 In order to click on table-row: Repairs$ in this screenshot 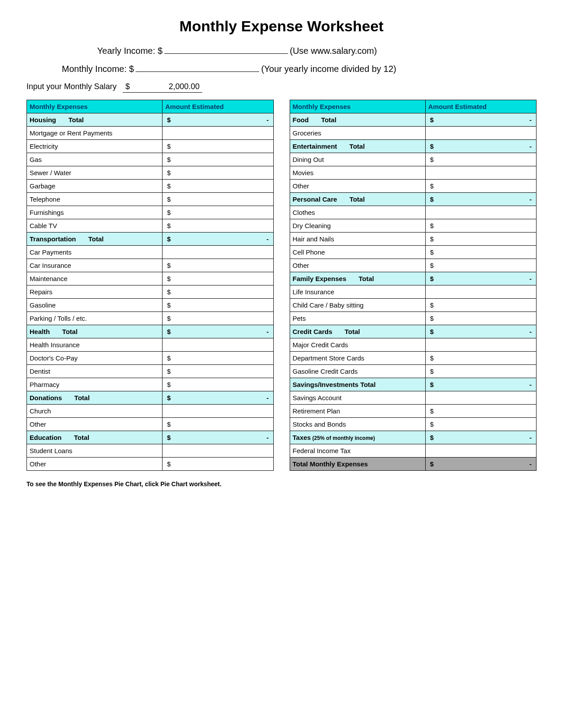, I will do `click(150, 292)`.